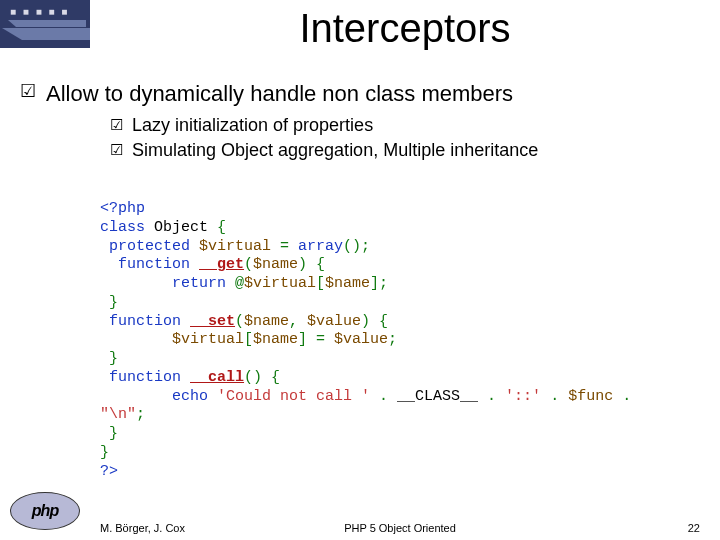 This screenshot has height=540, width=720. I want to click on slide-title: Interceptors, so click(405, 28).